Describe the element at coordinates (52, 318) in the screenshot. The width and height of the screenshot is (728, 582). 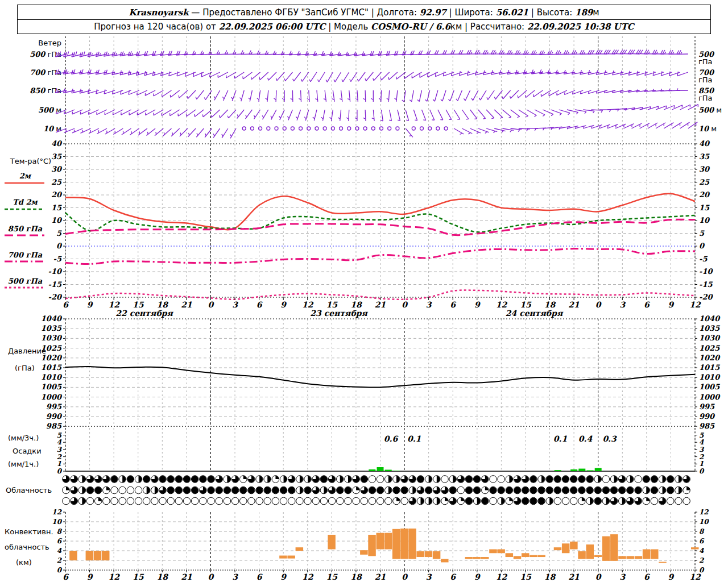
I see `svg-text: 1040` at that location.